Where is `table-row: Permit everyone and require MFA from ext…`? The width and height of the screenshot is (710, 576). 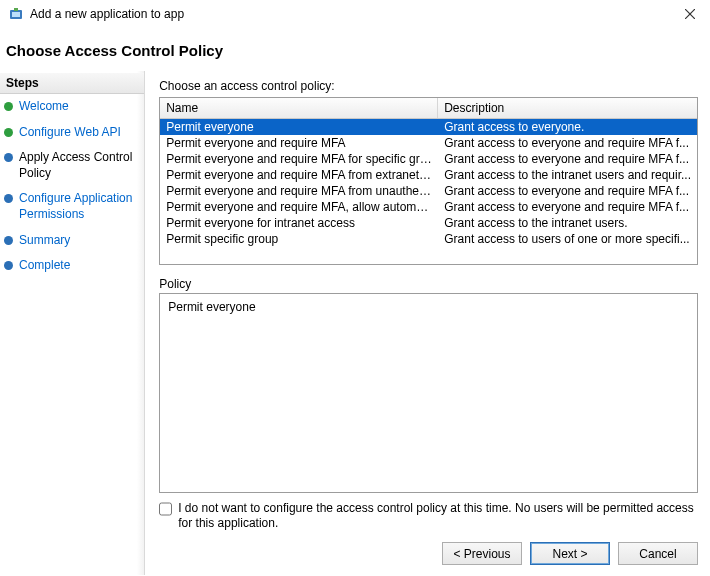
table-row: Permit everyone and require MFA from ext… is located at coordinates (428, 175).